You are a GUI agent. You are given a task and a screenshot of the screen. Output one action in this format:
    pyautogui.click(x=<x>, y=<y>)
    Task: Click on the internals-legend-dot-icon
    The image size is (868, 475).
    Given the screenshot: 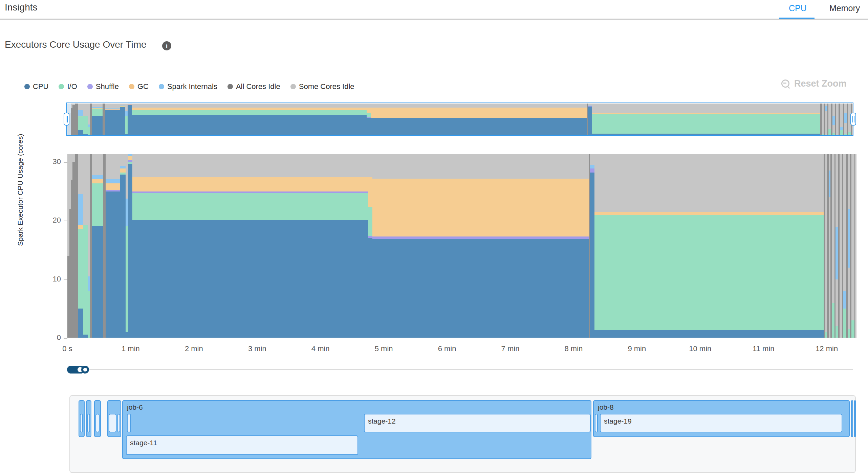 What is the action you would take?
    pyautogui.click(x=161, y=87)
    